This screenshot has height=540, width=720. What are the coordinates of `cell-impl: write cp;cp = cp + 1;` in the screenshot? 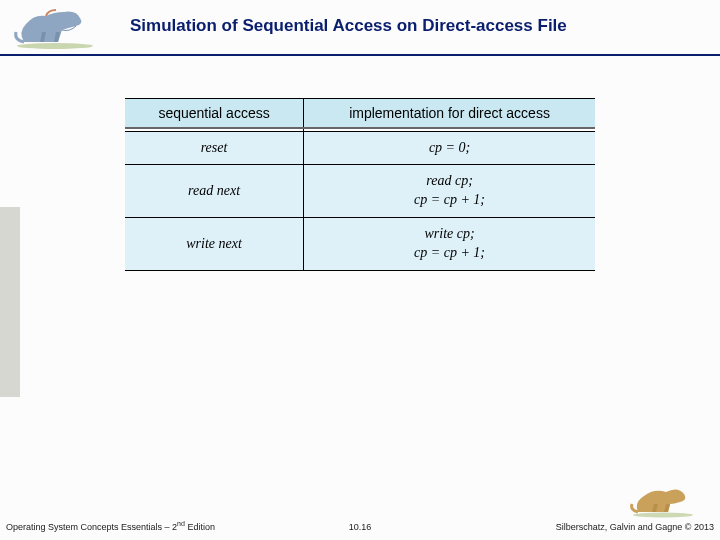 It's located at (450, 244).